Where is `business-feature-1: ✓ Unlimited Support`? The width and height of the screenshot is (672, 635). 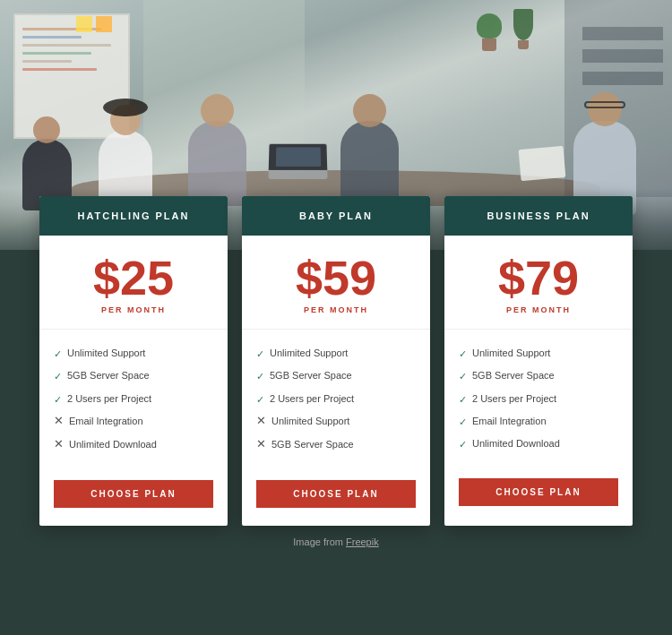
business-feature-1: ✓ Unlimited Support is located at coordinates (538, 353).